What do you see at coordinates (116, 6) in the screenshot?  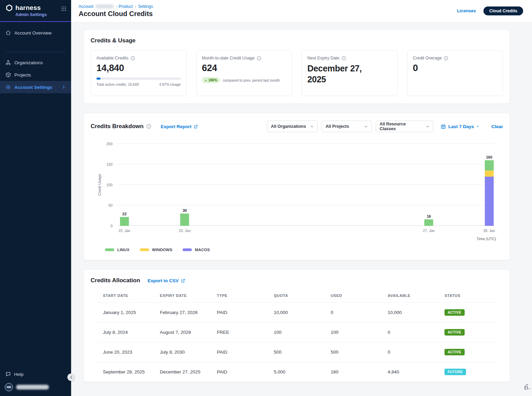 I see `breadcrumb: Account - Product › Settings` at bounding box center [116, 6].